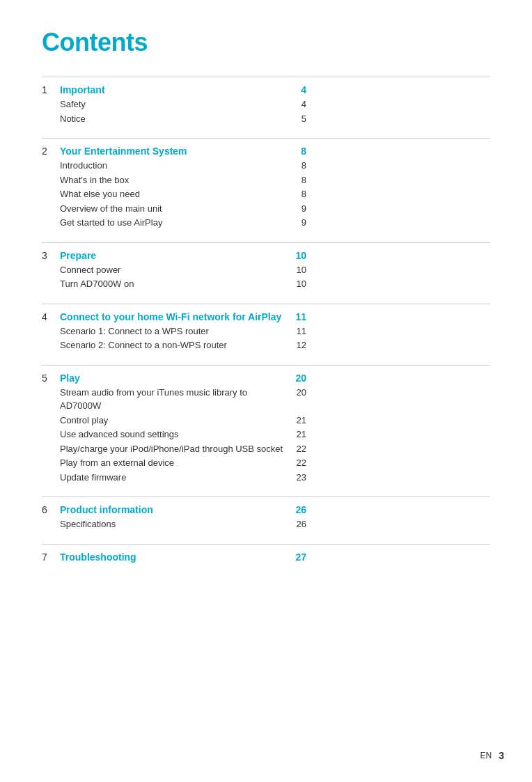  I want to click on section-title-3: Prepare, so click(175, 256).